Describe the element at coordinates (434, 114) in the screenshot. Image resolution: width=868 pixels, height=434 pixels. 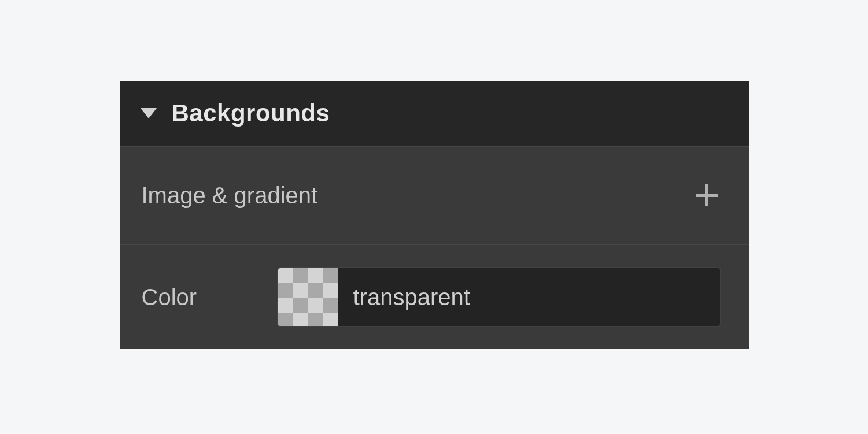
I see `panel-header: Backgrounds` at that location.